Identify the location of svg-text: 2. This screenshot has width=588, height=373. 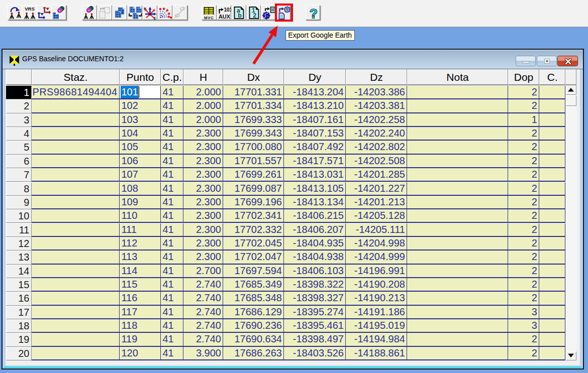
(254, 16).